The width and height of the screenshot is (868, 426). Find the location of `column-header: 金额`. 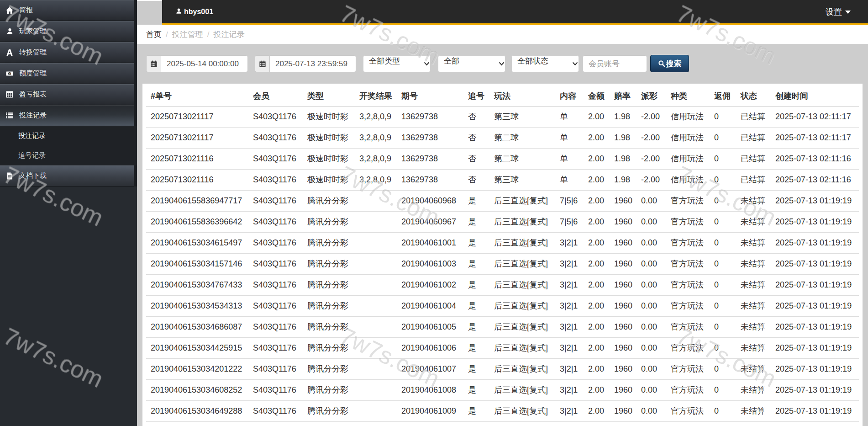

column-header: 金额 is located at coordinates (596, 96).